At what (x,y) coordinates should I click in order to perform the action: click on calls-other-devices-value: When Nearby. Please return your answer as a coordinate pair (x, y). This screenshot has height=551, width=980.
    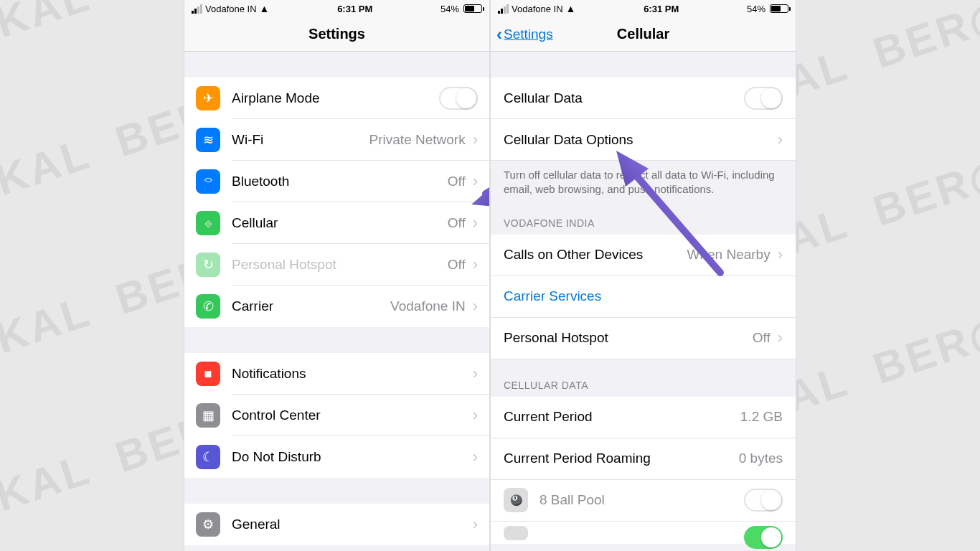
    Looking at the image, I should click on (729, 255).